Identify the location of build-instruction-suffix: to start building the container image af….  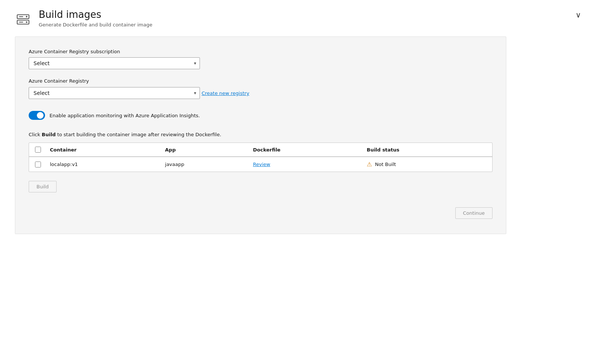
(138, 135).